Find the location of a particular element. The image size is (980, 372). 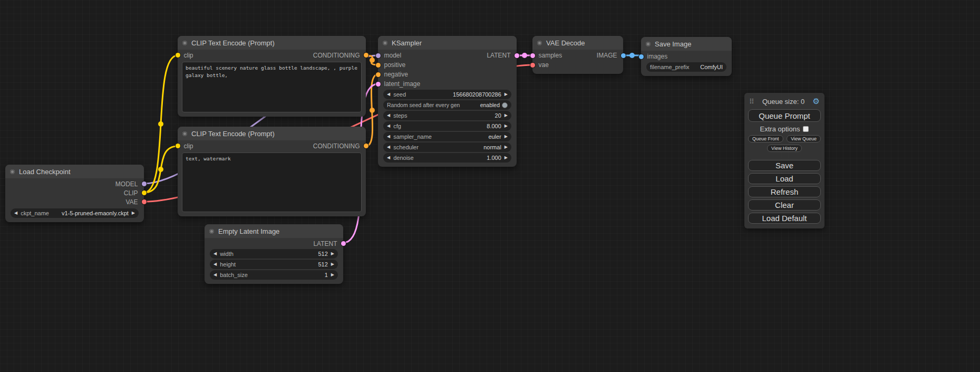

drag-handle-icon: ⠿ is located at coordinates (752, 101).